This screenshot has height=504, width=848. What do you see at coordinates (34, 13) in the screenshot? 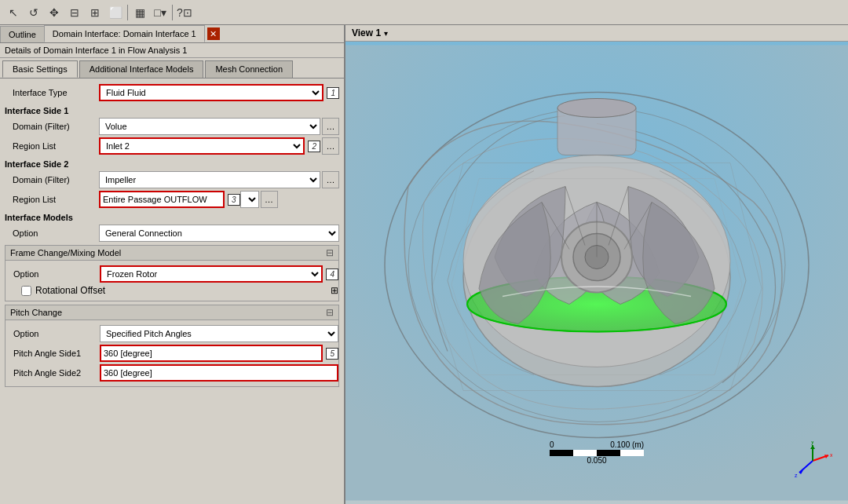
I see `refresh-button: ↺` at bounding box center [34, 13].